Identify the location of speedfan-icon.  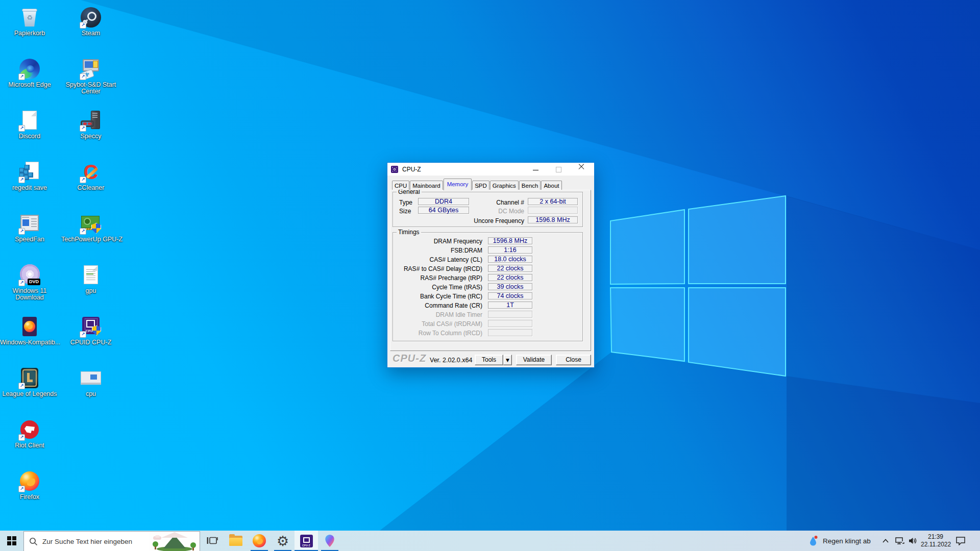
(30, 223).